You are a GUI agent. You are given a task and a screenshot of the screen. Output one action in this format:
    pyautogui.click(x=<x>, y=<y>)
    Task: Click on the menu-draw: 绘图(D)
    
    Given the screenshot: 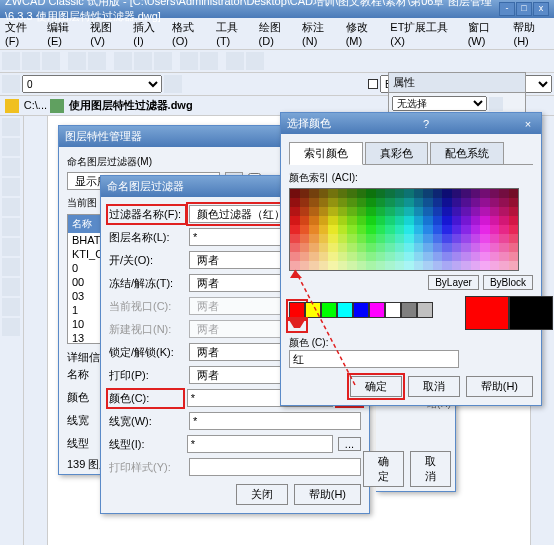 What is the action you would take?
    pyautogui.click(x=277, y=34)
    